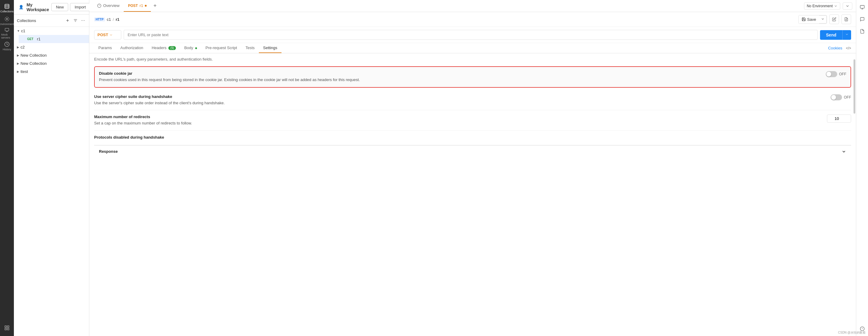 This screenshot has width=868, height=336. What do you see at coordinates (862, 31) in the screenshot?
I see `rs-doc-icon` at bounding box center [862, 31].